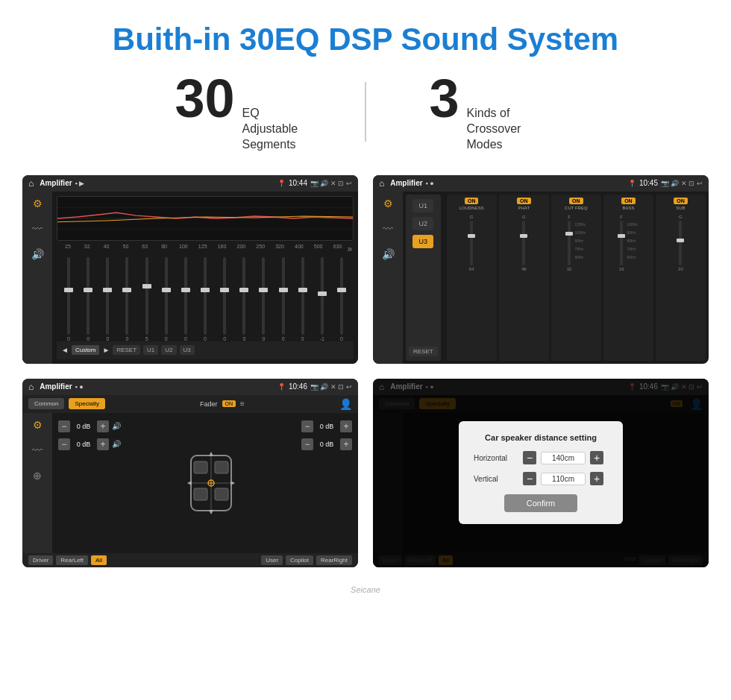 The image size is (731, 700). What do you see at coordinates (423, 242) in the screenshot?
I see `u3-btn-2: U3` at bounding box center [423, 242].